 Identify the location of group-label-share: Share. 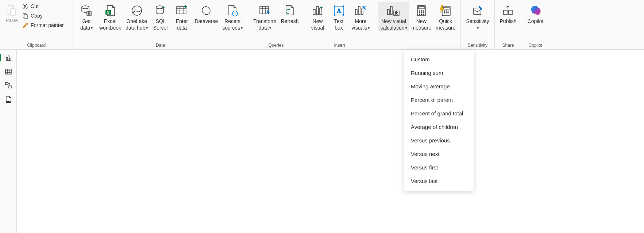
(508, 46).